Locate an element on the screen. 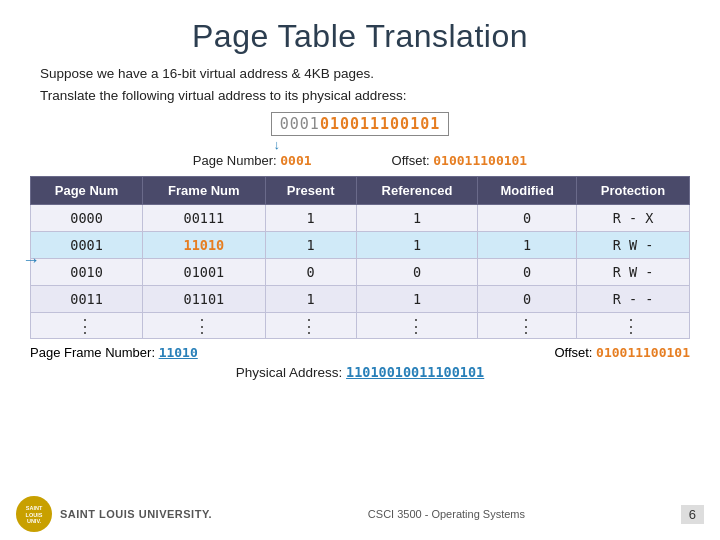 The height and width of the screenshot is (540, 720). virtual-address-display: 0001010011100101 is located at coordinates (360, 124).